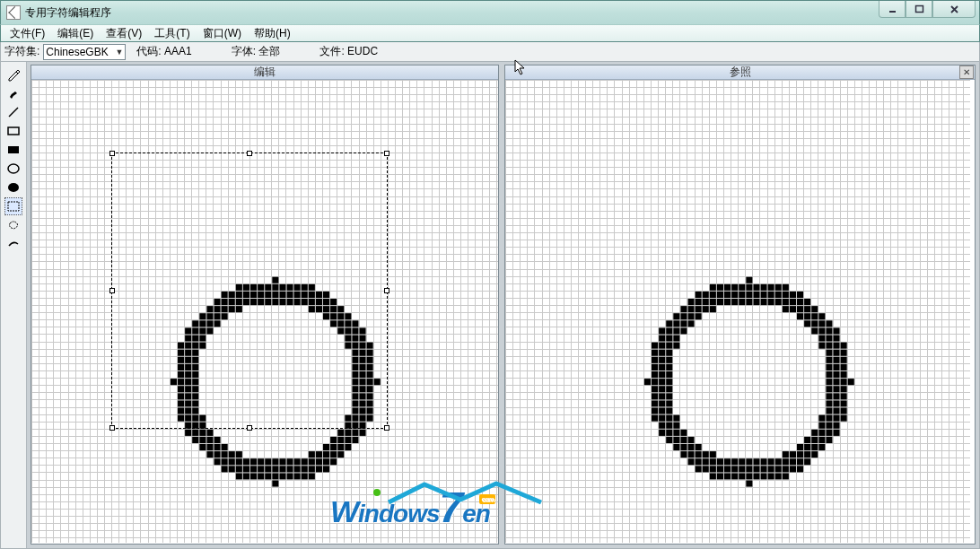 This screenshot has width=980, height=549. I want to click on charset-value: ChineseGBK, so click(77, 52).